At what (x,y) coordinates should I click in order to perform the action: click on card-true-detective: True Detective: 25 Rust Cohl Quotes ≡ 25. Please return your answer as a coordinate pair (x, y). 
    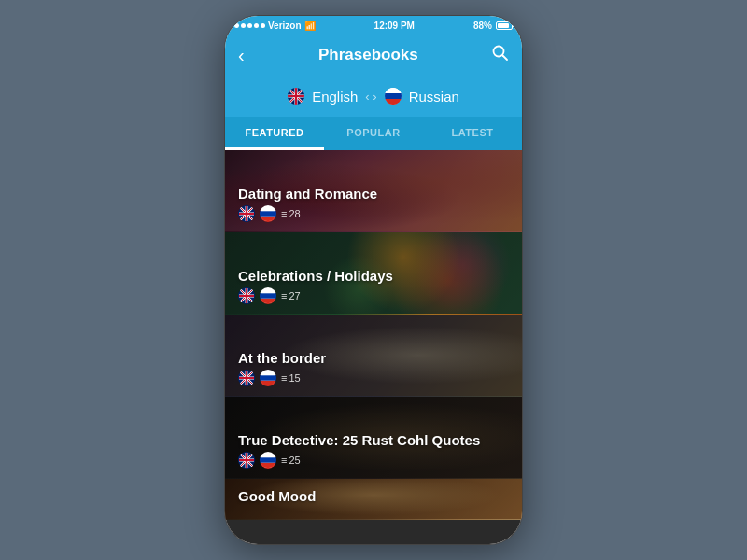
    Looking at the image, I should click on (374, 438).